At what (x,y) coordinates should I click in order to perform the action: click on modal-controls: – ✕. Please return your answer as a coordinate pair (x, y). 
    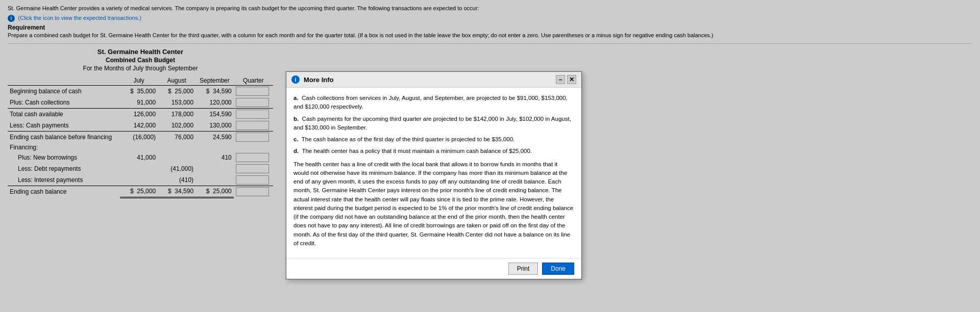
    Looking at the image, I should click on (566, 80).